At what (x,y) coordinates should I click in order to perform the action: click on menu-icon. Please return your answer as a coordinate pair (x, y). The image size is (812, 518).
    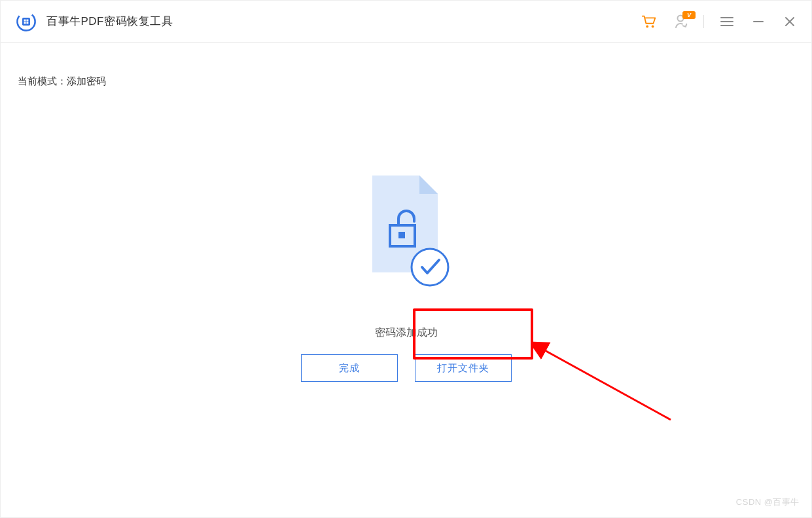
    Looking at the image, I should click on (727, 22).